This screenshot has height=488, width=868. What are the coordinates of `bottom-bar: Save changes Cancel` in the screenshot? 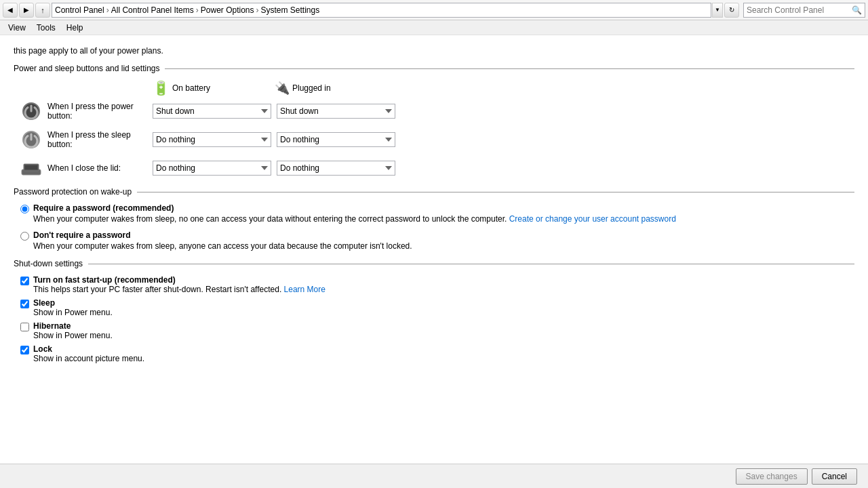 It's located at (434, 476).